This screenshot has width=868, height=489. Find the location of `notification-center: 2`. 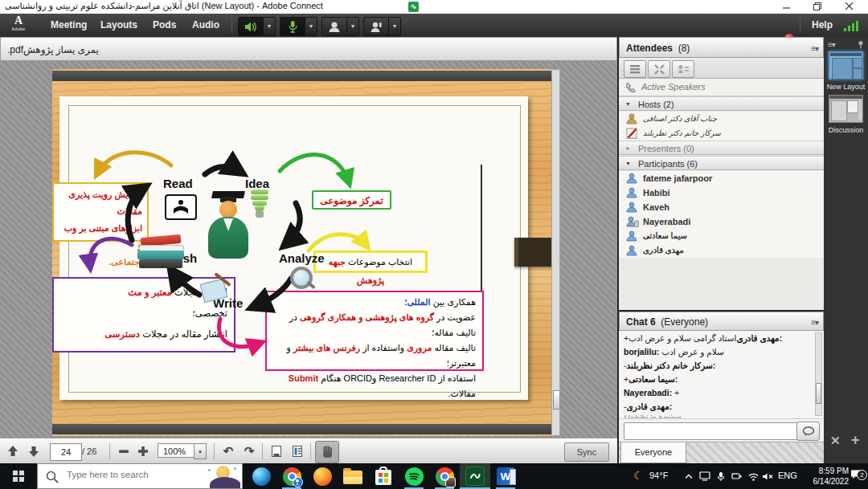

notification-center: 2 is located at coordinates (859, 476).